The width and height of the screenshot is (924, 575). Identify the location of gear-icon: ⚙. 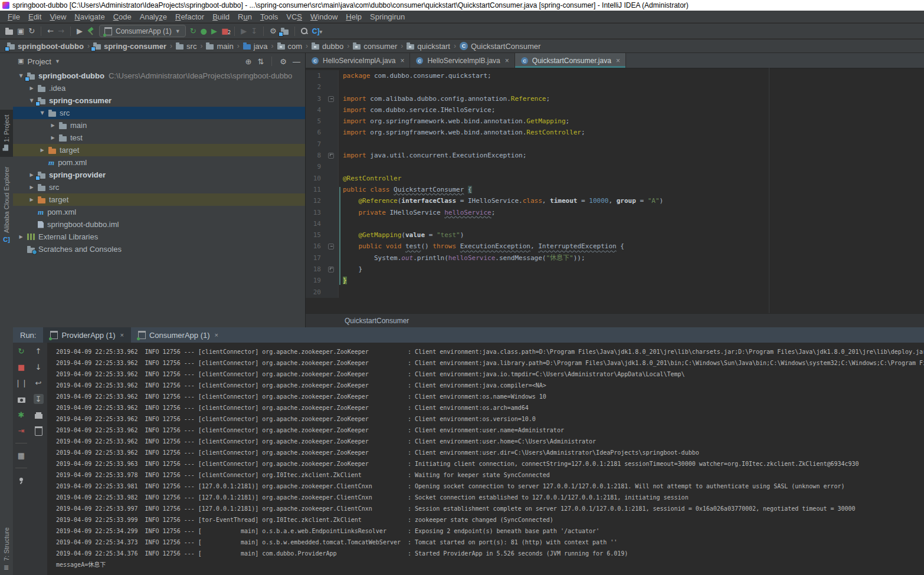
(283, 61).